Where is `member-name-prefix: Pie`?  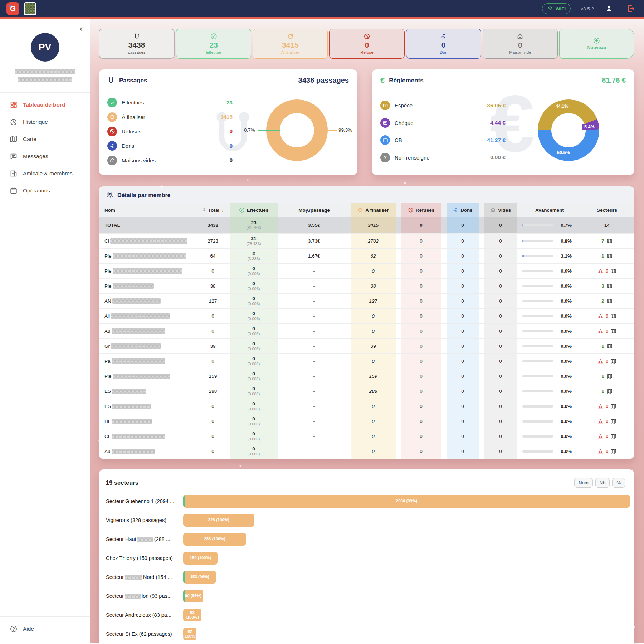 member-name-prefix: Pie is located at coordinates (108, 286).